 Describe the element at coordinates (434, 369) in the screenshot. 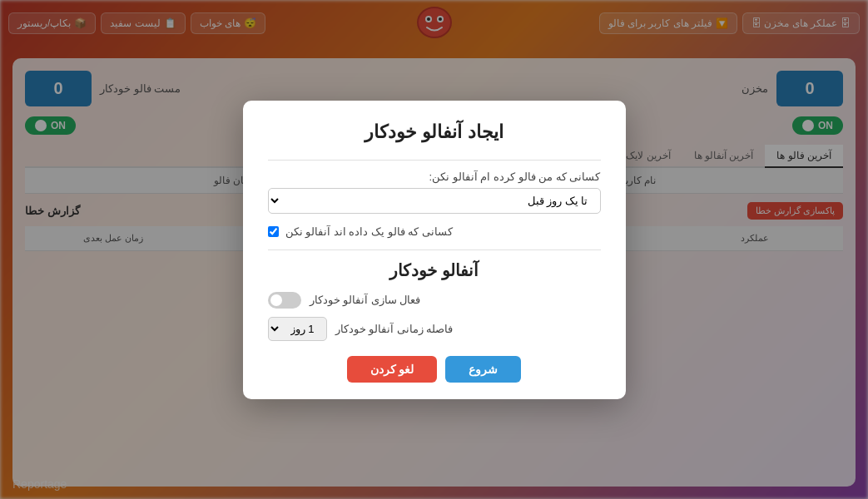

I see `modal-footer: شروع لغو کردن` at that location.